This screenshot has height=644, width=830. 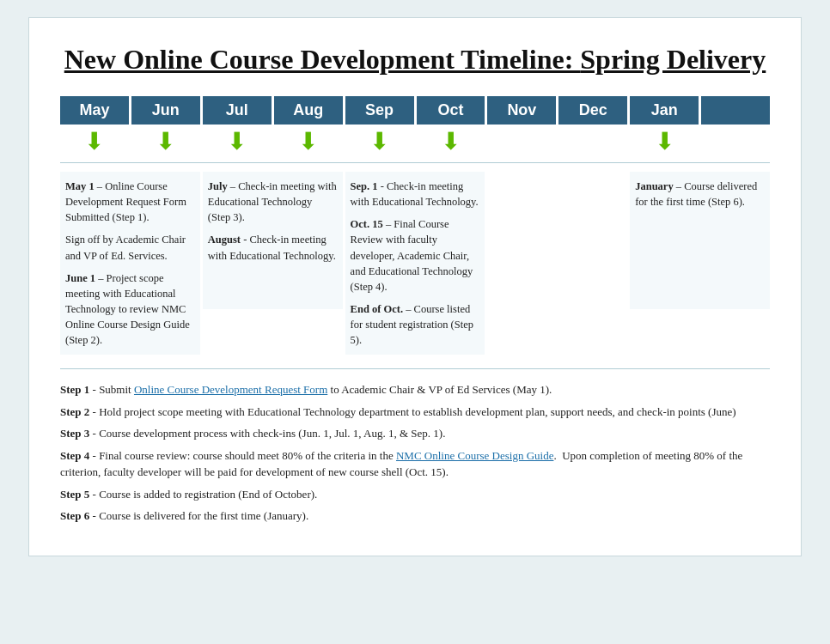 I want to click on step1-link: Online Course Development Request Form, so click(x=230, y=390).